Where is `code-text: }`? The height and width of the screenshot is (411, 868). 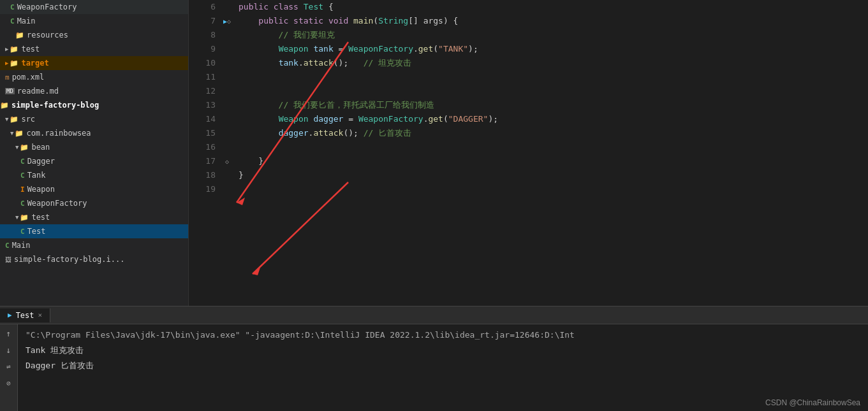
code-text: } is located at coordinates (241, 175).